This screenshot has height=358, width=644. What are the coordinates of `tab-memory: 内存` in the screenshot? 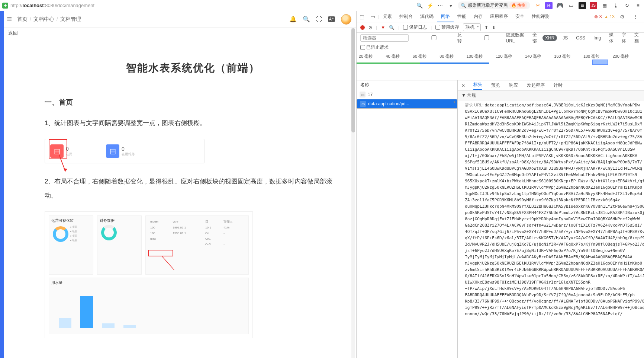 It's located at (478, 16).